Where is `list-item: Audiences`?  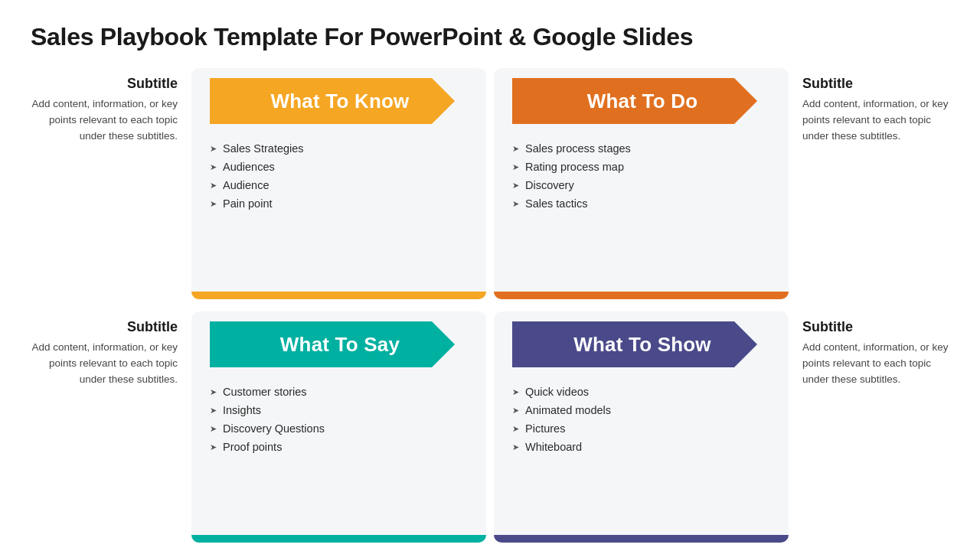
list-item: Audiences is located at coordinates (338, 167).